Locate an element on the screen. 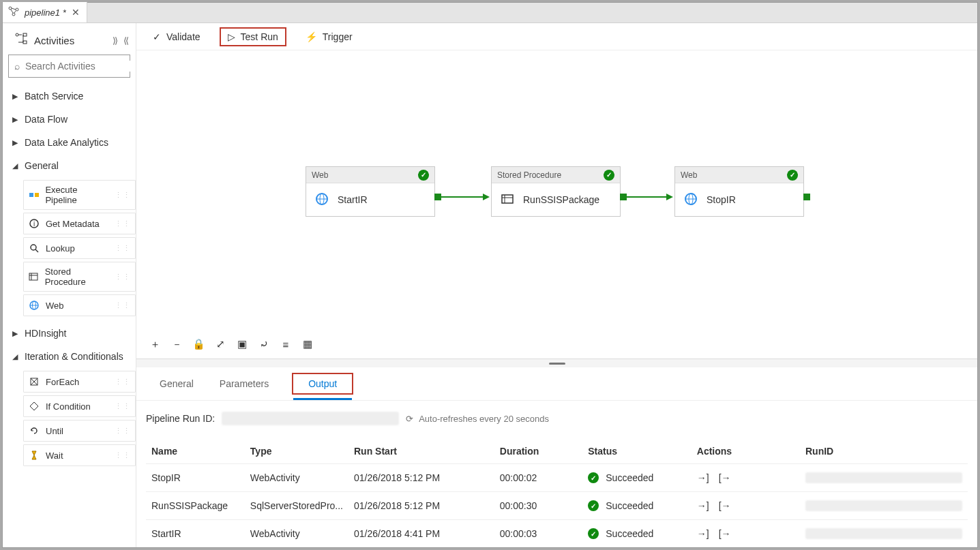  category-hdinsight: ▶HDInsight is located at coordinates (70, 333).